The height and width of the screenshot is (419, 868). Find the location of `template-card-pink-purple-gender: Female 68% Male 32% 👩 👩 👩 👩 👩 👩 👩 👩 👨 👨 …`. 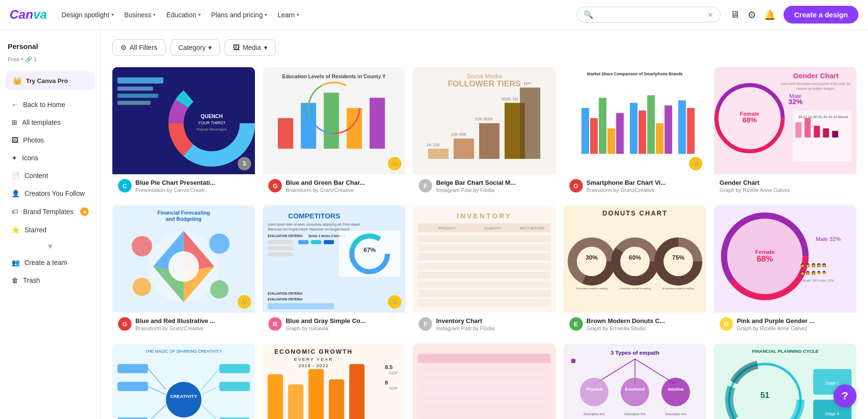

template-card-pink-purple-gender: Female 68% Male 32% 👩 👩 👩 👩 👩 👩 👩 👩 👨 👨 … is located at coordinates (785, 271).